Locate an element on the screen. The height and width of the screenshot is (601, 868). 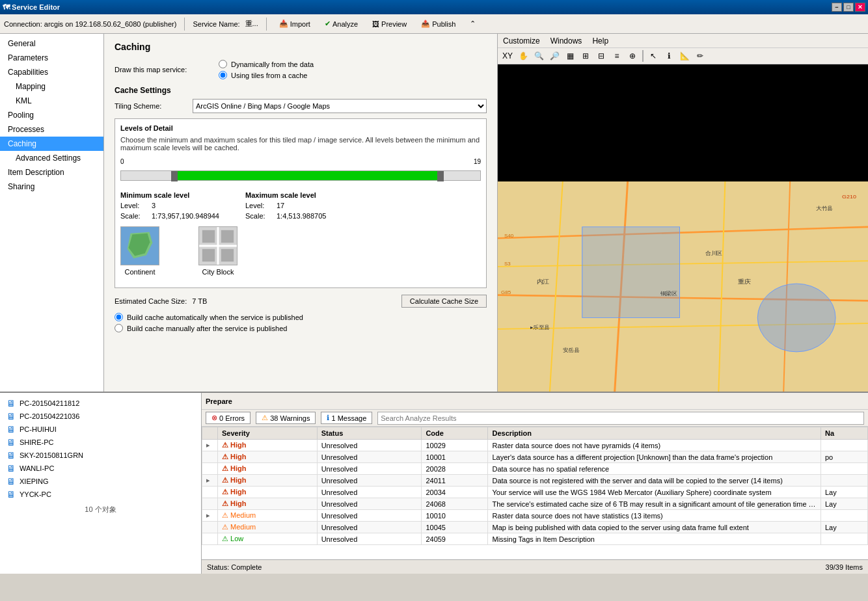
col-na: Na is located at coordinates (844, 433).